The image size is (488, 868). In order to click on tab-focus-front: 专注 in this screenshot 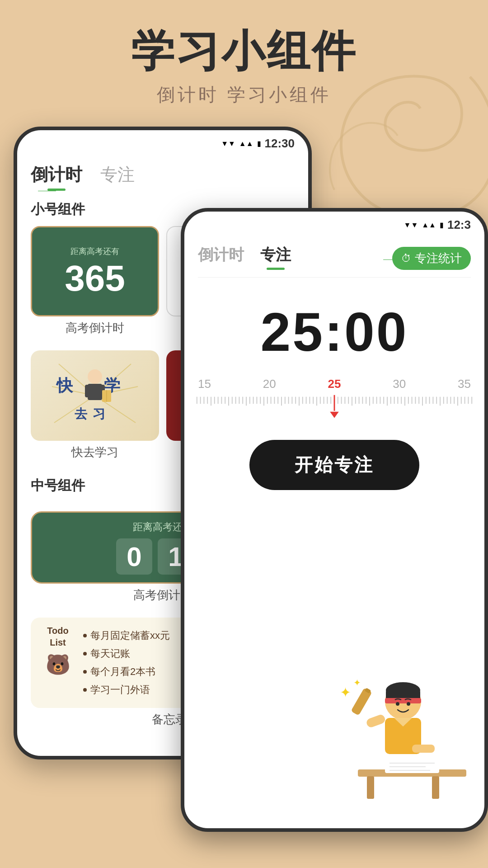, I will do `click(276, 257)`.